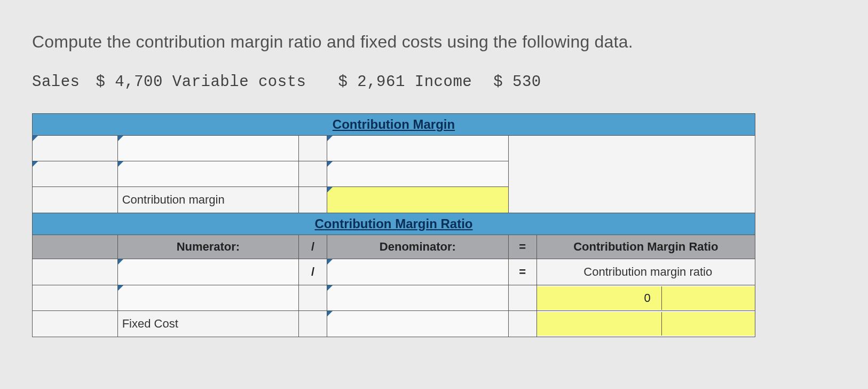 This screenshot has height=389, width=868. What do you see at coordinates (313, 149) in the screenshot?
I see `cm-row1-op` at bounding box center [313, 149].